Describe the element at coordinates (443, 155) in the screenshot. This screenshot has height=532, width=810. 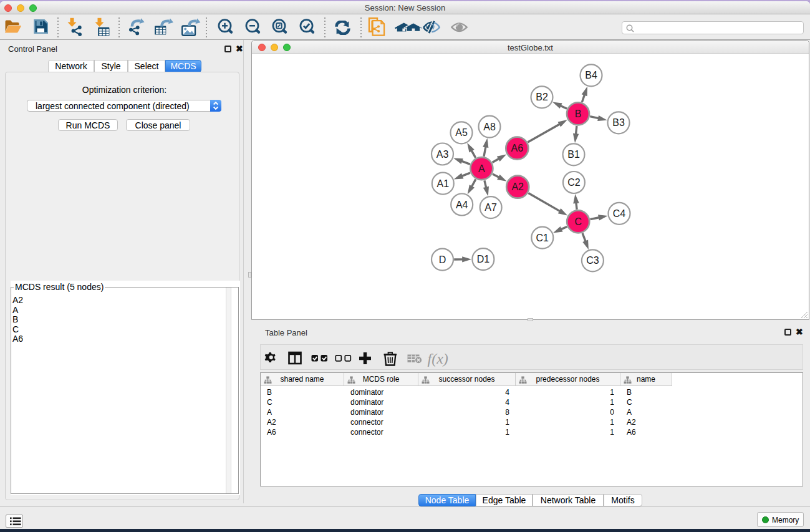
I see `svg-text: A3` at that location.